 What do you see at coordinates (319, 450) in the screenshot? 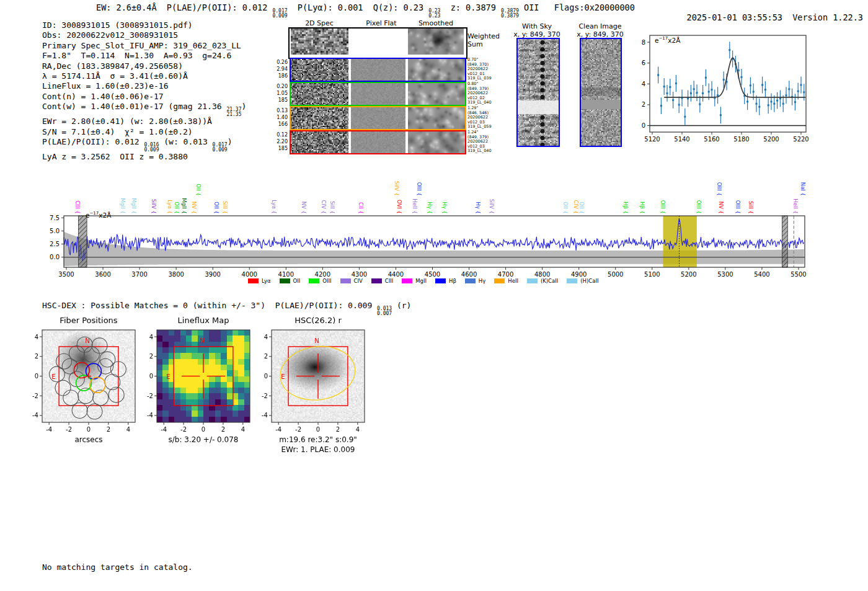
I see `hsc-xlabel-2: EWr: 1. PLAE: 0.009` at bounding box center [319, 450].